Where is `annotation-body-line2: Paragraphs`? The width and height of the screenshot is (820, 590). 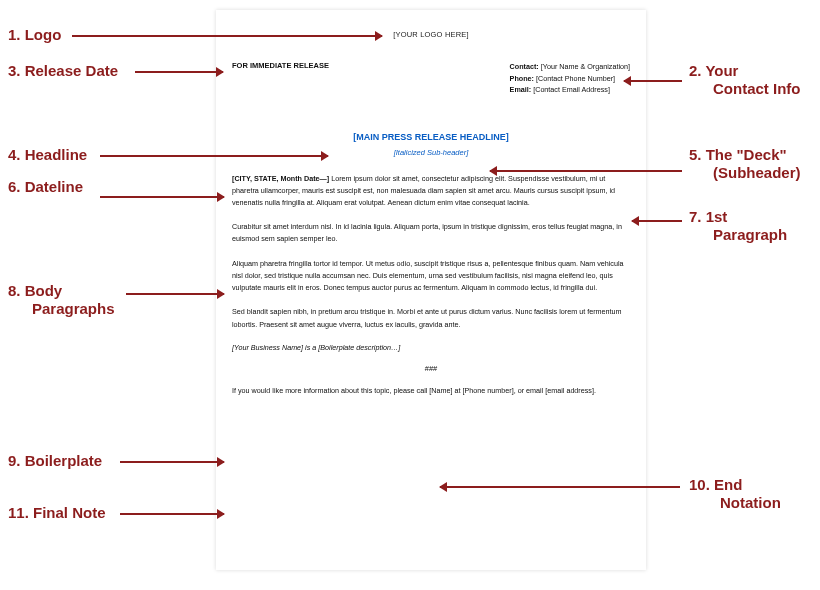 annotation-body-line2: Paragraphs is located at coordinates (74, 310).